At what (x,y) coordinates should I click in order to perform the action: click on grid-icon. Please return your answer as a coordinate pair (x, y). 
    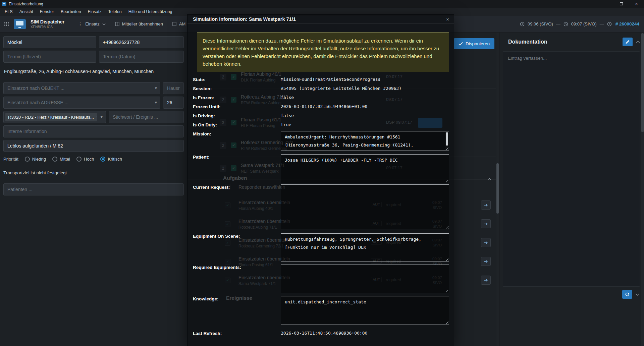
    Looking at the image, I should click on (117, 24).